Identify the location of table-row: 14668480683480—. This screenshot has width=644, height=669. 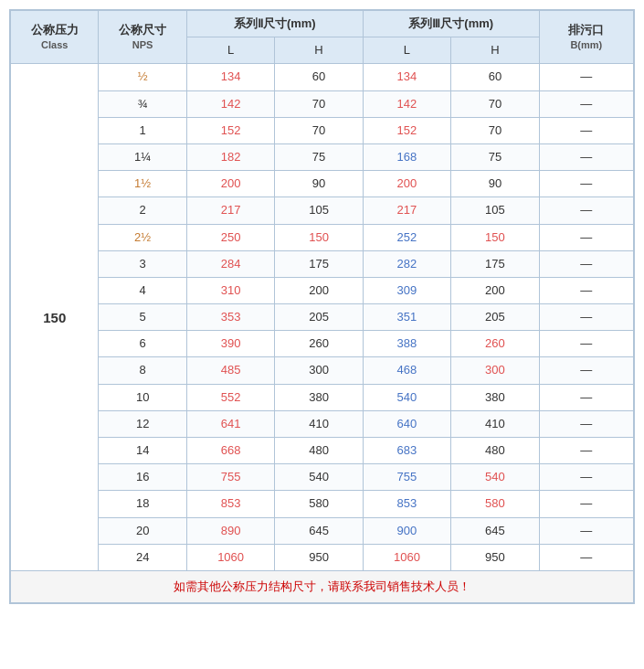
(322, 451).